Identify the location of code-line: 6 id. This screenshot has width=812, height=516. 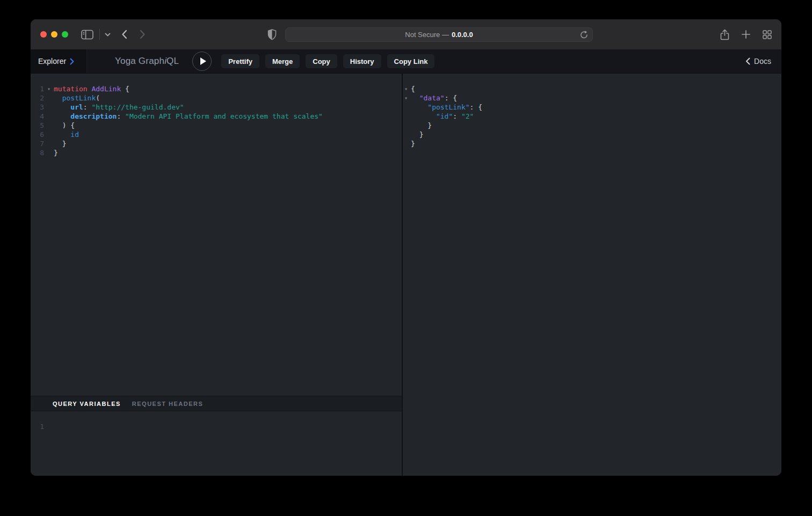
(216, 134).